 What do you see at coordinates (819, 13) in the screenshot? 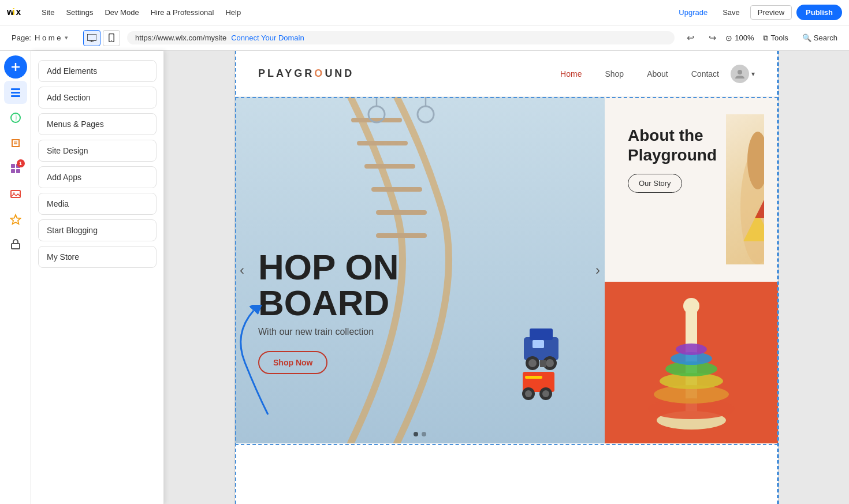
I see `publish-button: Publish` at bounding box center [819, 13].